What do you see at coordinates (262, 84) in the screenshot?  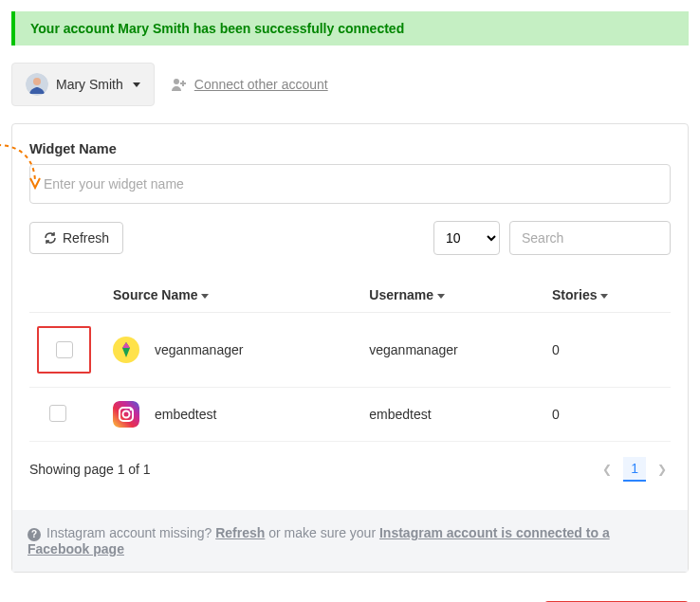 I see `connect-other-link: Connect other account` at bounding box center [262, 84].